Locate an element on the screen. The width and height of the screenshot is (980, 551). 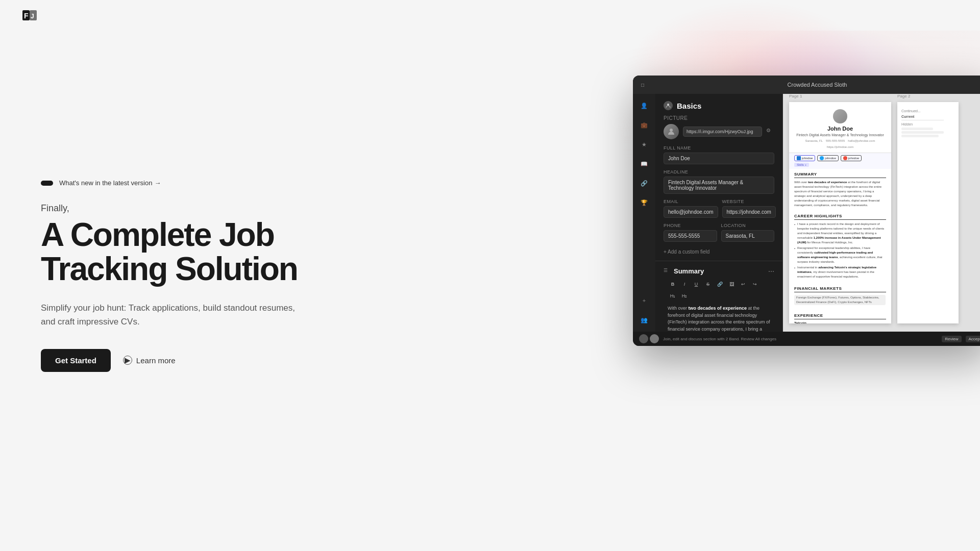
summary-title-row: ☰ Summary is located at coordinates (684, 271).